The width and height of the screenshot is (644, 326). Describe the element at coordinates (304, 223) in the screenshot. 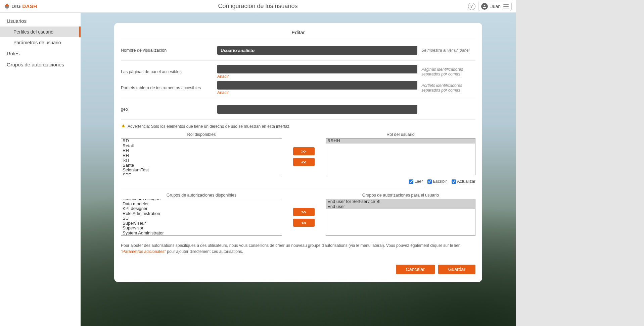

I see `groups-remove-button: <<` at that location.